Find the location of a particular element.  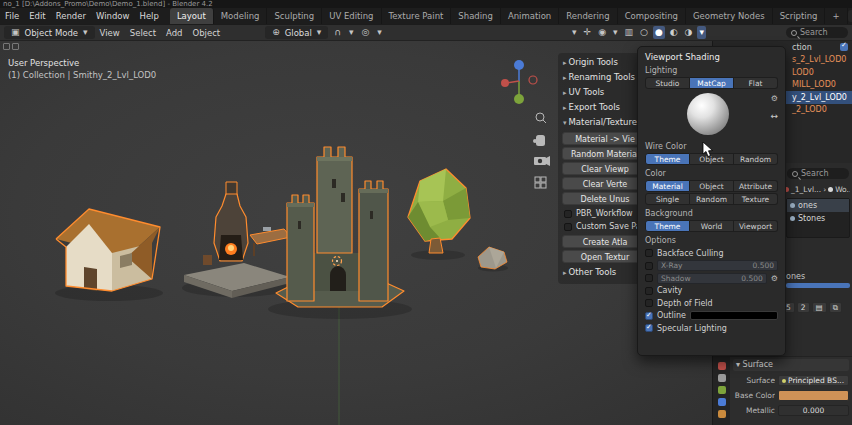

copy-datablock-icon: ⧉ is located at coordinates (836, 308).